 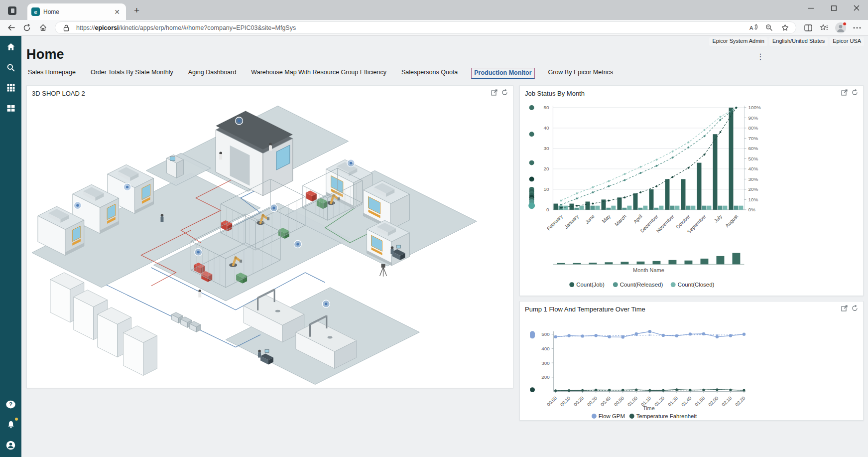 What do you see at coordinates (753, 28) in the screenshot?
I see `read-aloud-icon: A` at bounding box center [753, 28].